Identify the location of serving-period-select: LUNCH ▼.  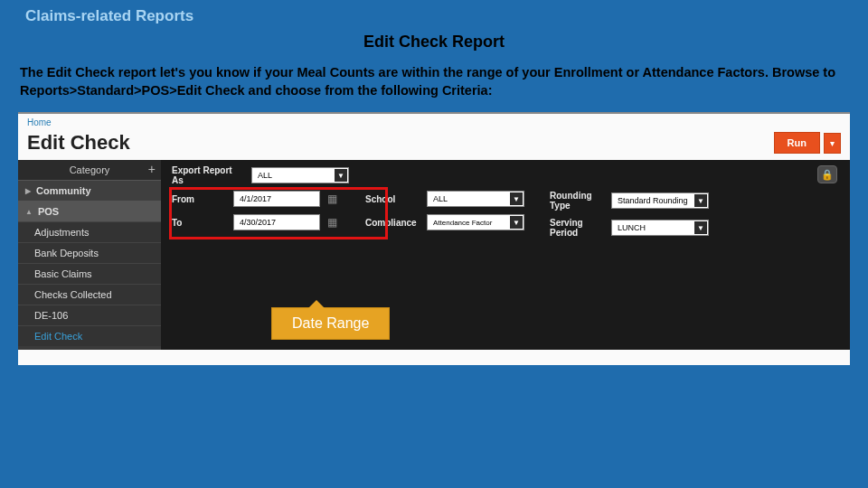
(660, 228).